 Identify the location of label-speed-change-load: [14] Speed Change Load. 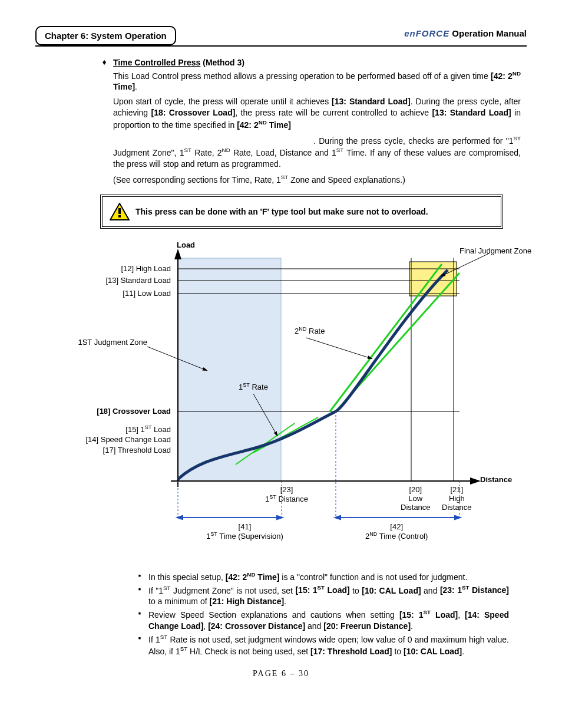
(118, 440).